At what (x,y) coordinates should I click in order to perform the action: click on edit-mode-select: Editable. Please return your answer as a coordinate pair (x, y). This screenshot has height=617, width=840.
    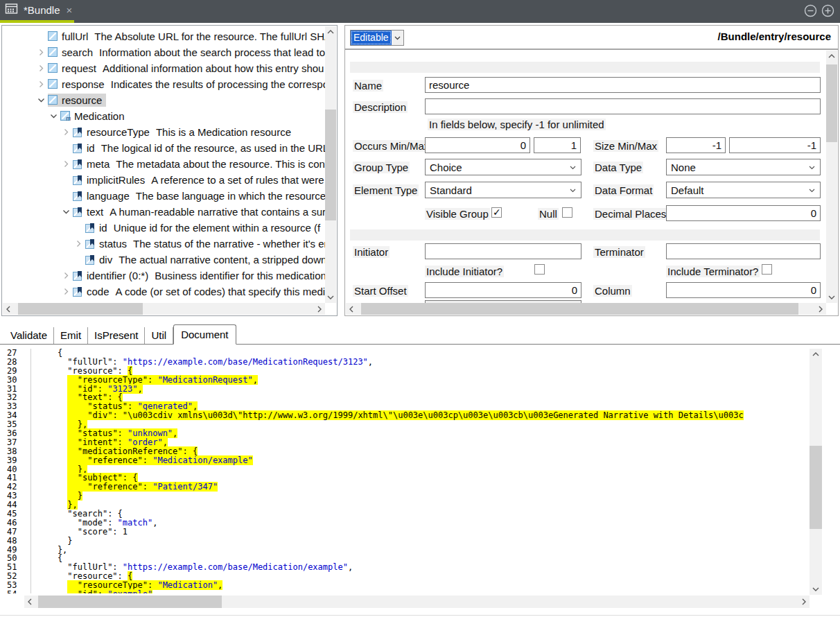
    Looking at the image, I should click on (377, 37).